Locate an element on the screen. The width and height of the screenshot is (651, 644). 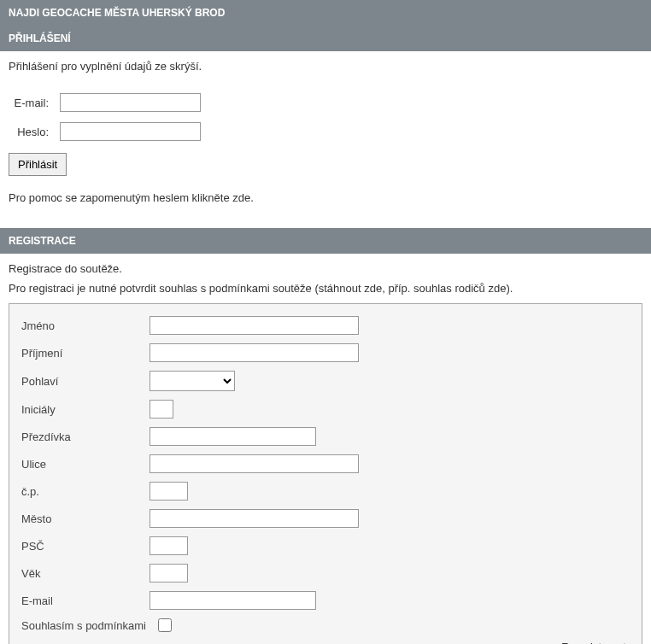
password-label: Heslo: is located at coordinates (32, 132).